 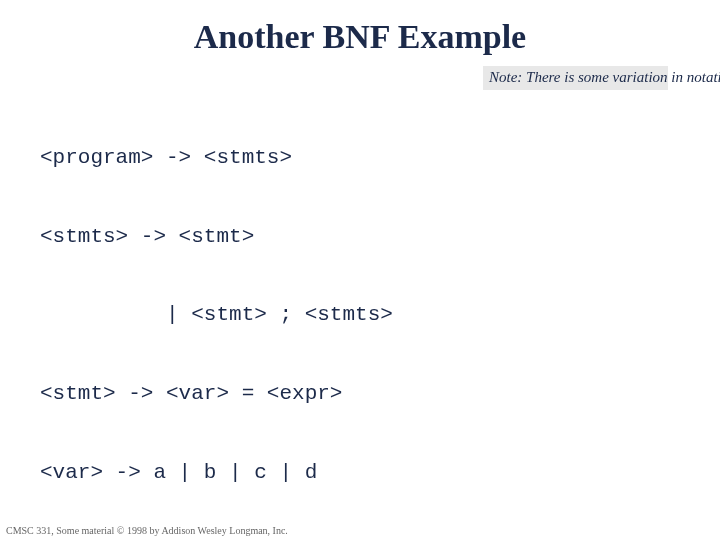 What do you see at coordinates (360, 473) in the screenshot?
I see `grammar-line: <var> -> a | b | c | d` at bounding box center [360, 473].